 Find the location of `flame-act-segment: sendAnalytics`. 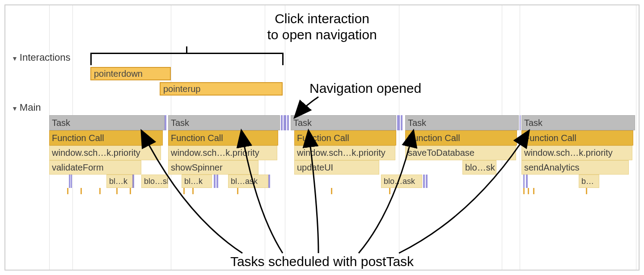

flame-act-segment: sendAnalytics is located at coordinates (575, 167).